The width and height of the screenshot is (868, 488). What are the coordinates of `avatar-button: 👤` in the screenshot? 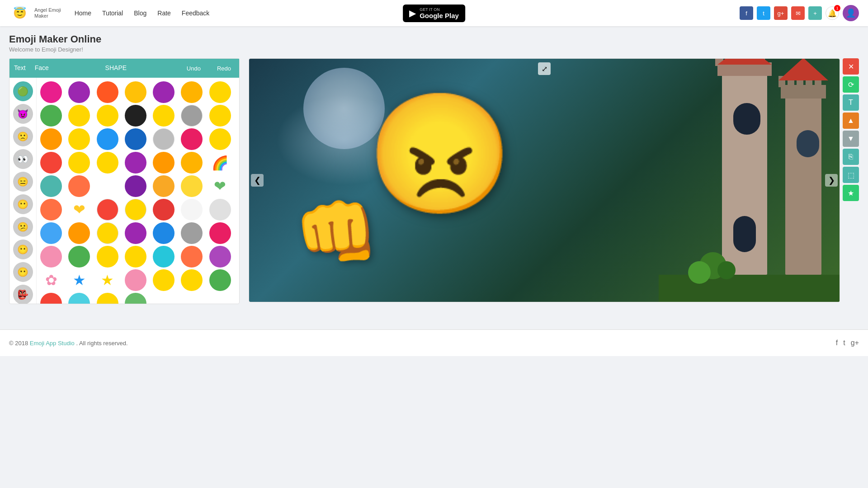 It's located at (851, 13).